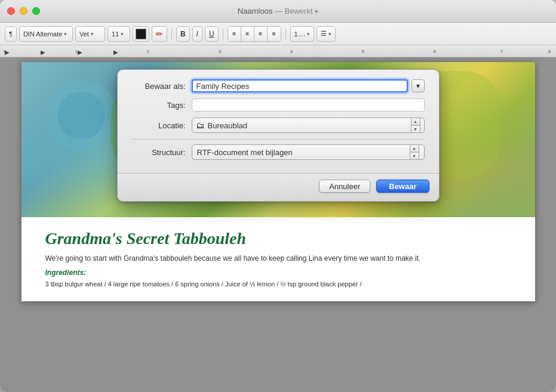 The height and width of the screenshot is (392, 556). I want to click on window-title: Naamloos — Bewerkt ▾, so click(278, 11).